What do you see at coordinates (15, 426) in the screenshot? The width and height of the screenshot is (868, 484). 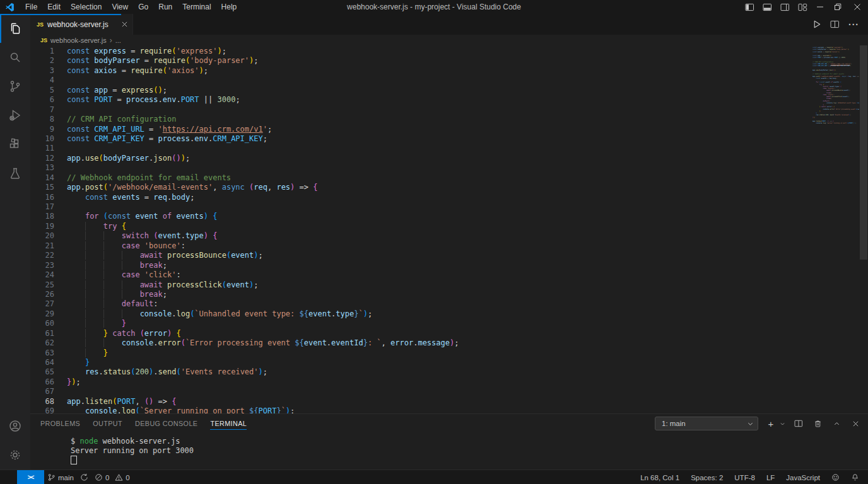 I see `account-button` at bounding box center [15, 426].